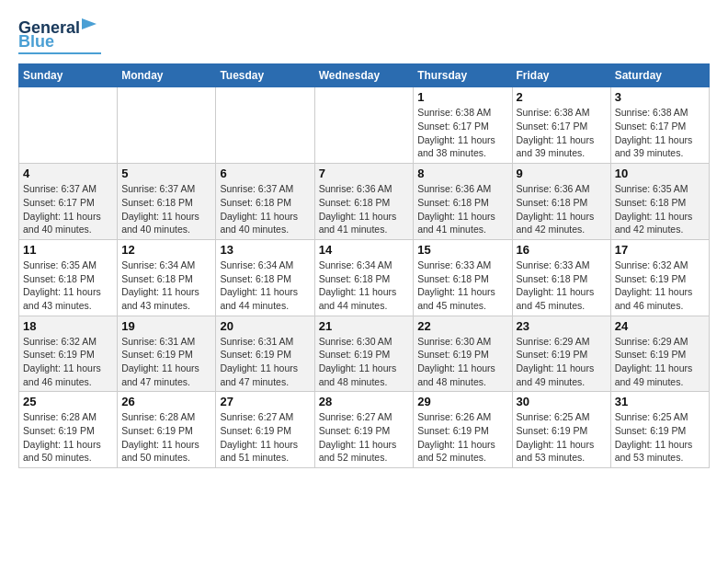 Image resolution: width=728 pixels, height=563 pixels. What do you see at coordinates (364, 401) in the screenshot?
I see `day-number: 28` at bounding box center [364, 401].